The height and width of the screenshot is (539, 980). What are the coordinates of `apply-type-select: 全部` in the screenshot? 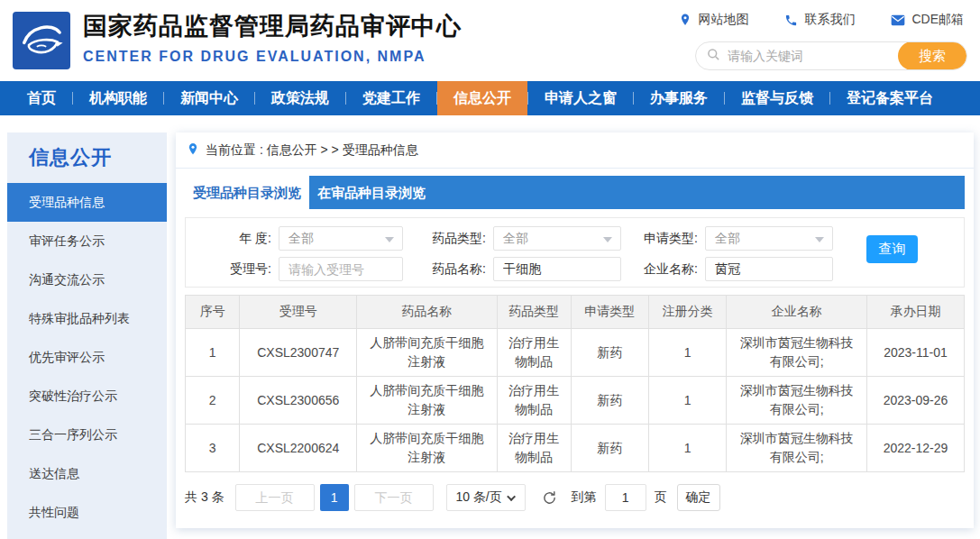 It's located at (769, 238).